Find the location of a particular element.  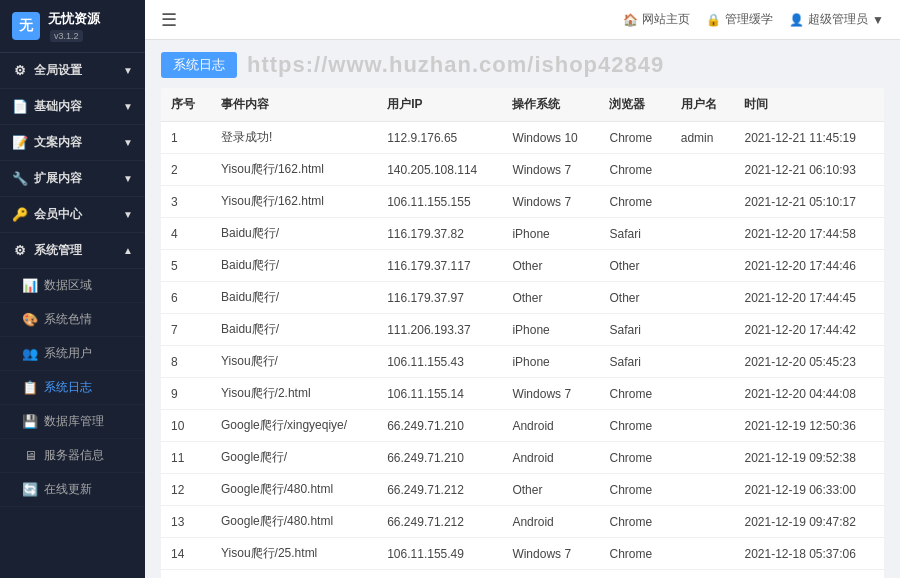

page-title-row: 系统日志 https://www.huzhan.com/ishop42849 is located at coordinates (522, 65).